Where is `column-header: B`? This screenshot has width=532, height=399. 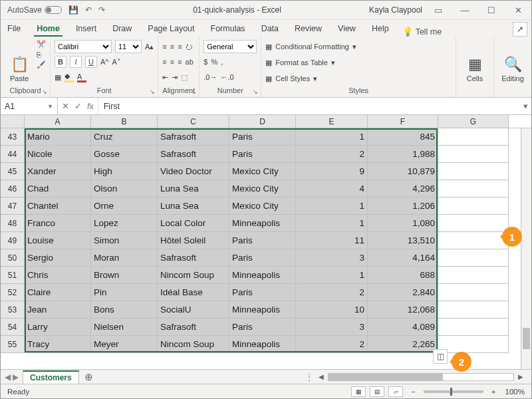
column-header: B is located at coordinates (124, 121).